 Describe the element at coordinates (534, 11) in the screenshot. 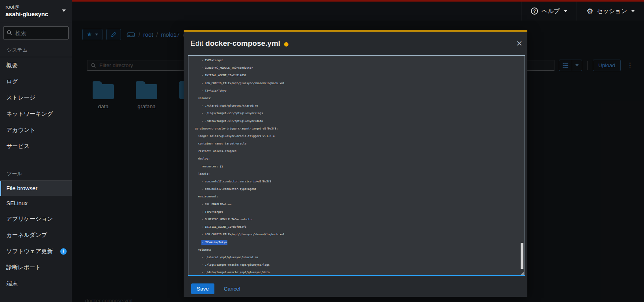

I see `question-circle-icon: ?` at that location.